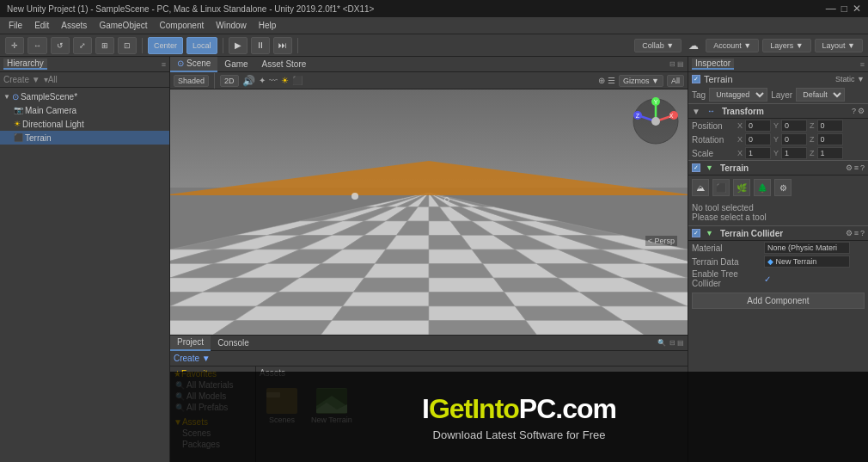  I want to click on project-panel-buttons: ⊟ ▤, so click(677, 342).